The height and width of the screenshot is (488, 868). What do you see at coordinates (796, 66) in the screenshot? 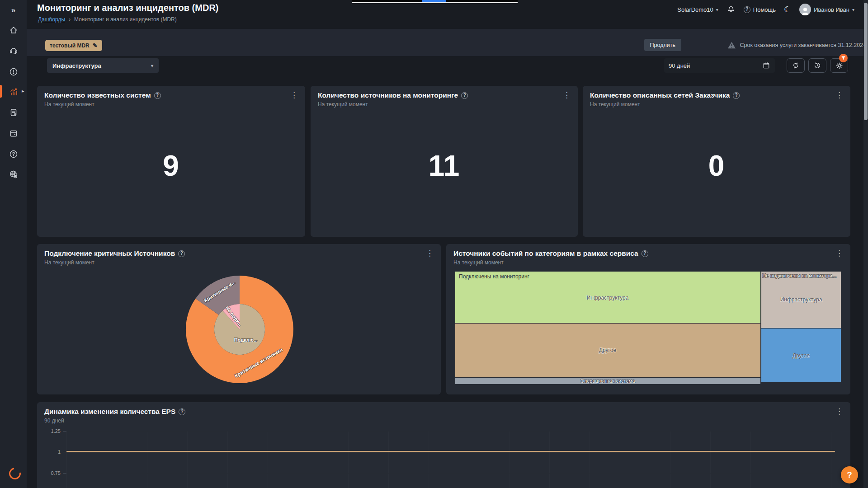
I see `refresh-icon` at bounding box center [796, 66].